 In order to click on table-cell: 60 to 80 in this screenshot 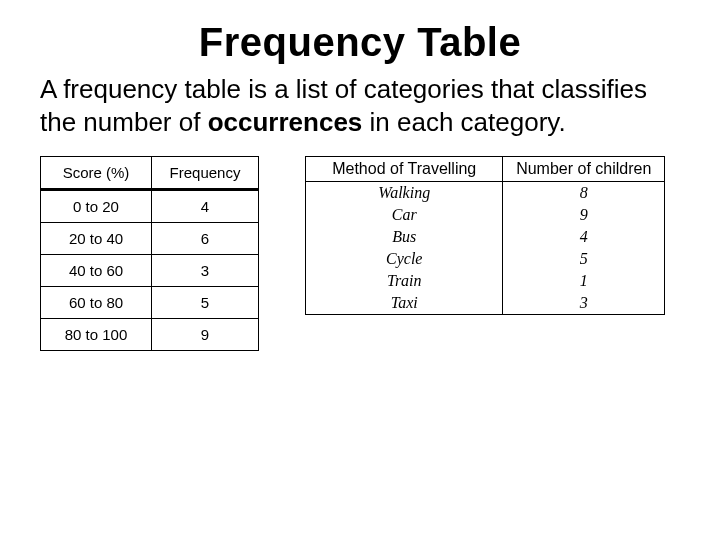, I will do `click(96, 303)`.